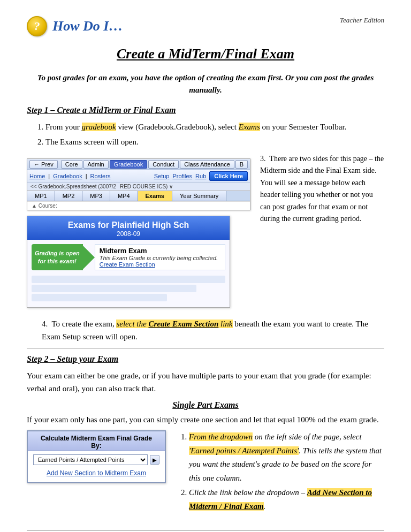 The width and height of the screenshot is (411, 532). Describe the element at coordinates (215, 135) in the screenshot. I see `step1-list: From your gradebook view (Gradebook.Grad…` at that location.